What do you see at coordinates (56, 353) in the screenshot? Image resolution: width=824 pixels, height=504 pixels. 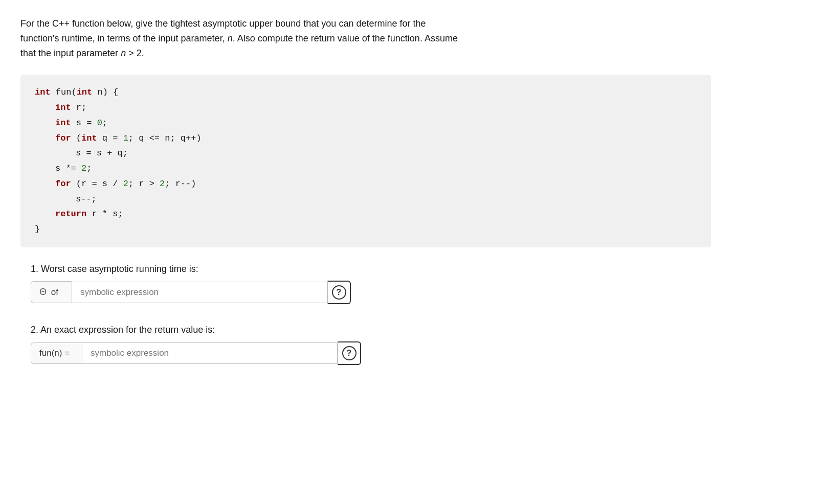 I see `fun-prefix: fun(n) =` at bounding box center [56, 353].